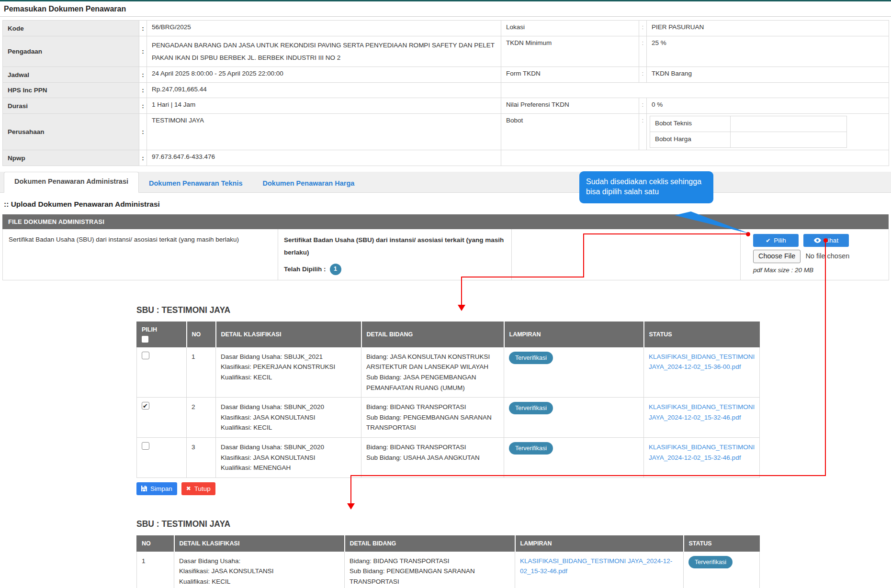 The width and height of the screenshot is (891, 588). Describe the element at coordinates (768, 52) in the screenshot. I see `info-value-tkdn-minimum: 25 %` at that location.